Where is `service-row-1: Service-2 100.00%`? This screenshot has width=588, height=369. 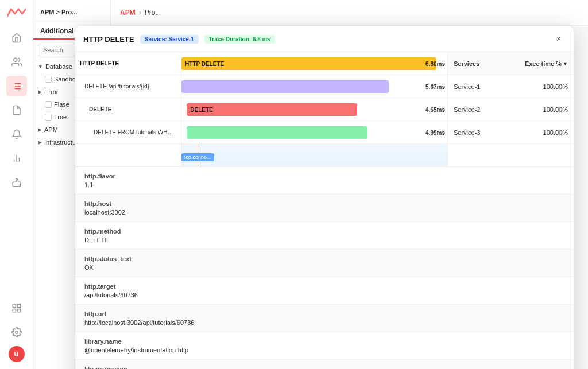
service-row-1: Service-2 100.00% is located at coordinates (511, 110).